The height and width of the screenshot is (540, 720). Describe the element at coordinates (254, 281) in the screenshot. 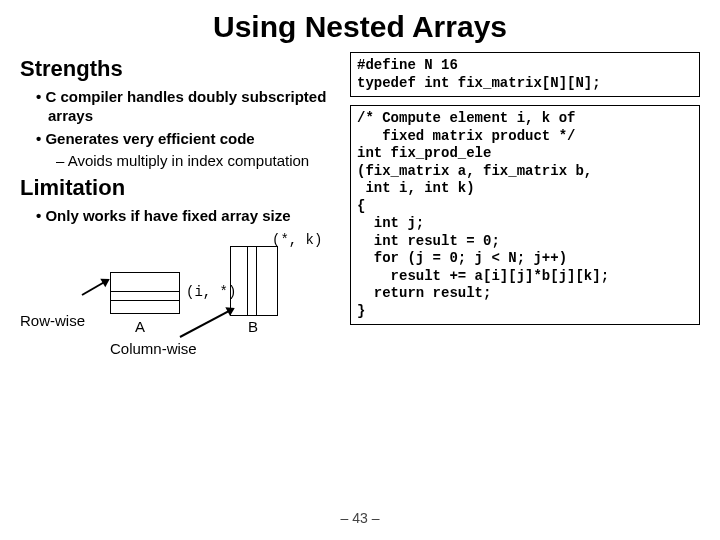

I see `matrix-b-icon` at that location.